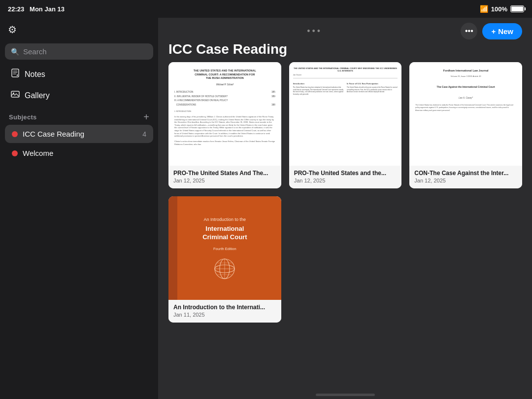 The image size is (532, 399). Describe the element at coordinates (37, 96) in the screenshot. I see `gallery-label: Gallery` at that location.